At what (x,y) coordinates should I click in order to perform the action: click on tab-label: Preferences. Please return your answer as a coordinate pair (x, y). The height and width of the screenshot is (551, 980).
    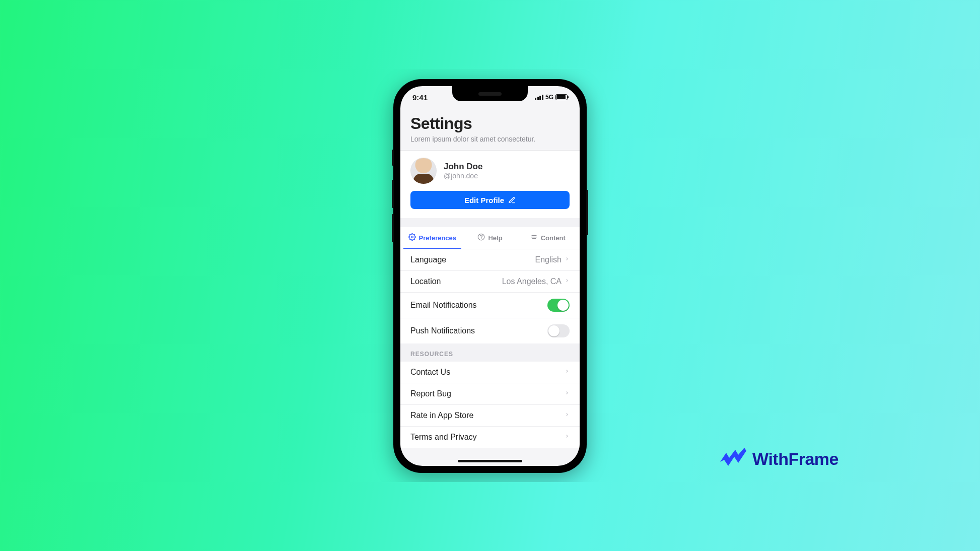
    Looking at the image, I should click on (438, 238).